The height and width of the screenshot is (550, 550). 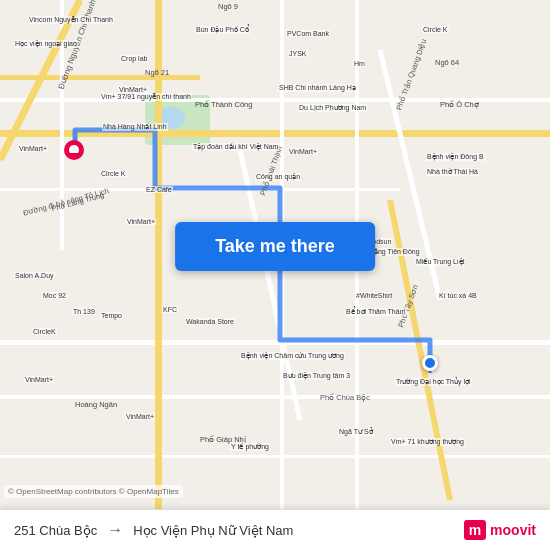 I want to click on road-label-pho-thanh-cong: Phố Thành Công, so click(x=224, y=104).